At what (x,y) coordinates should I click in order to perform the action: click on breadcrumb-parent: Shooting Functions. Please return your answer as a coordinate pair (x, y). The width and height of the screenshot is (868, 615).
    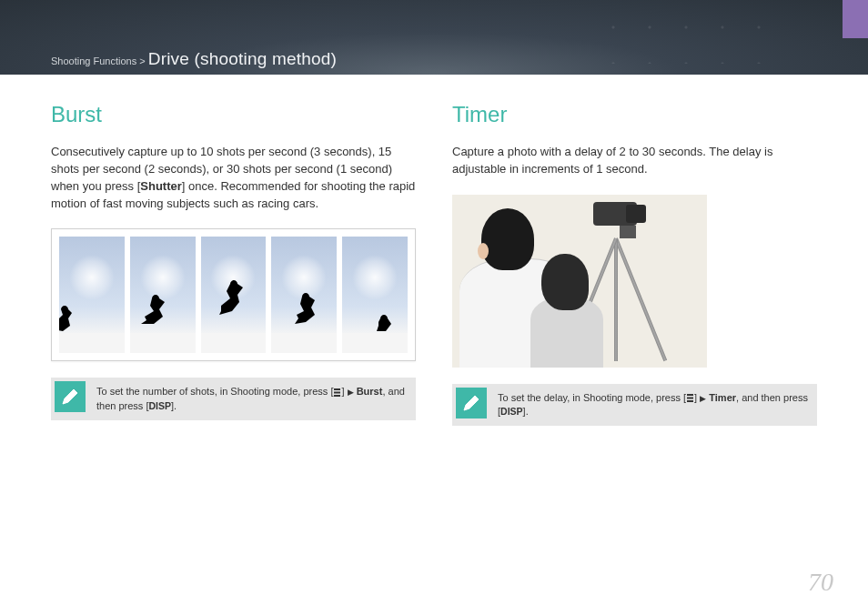
    Looking at the image, I should click on (94, 61).